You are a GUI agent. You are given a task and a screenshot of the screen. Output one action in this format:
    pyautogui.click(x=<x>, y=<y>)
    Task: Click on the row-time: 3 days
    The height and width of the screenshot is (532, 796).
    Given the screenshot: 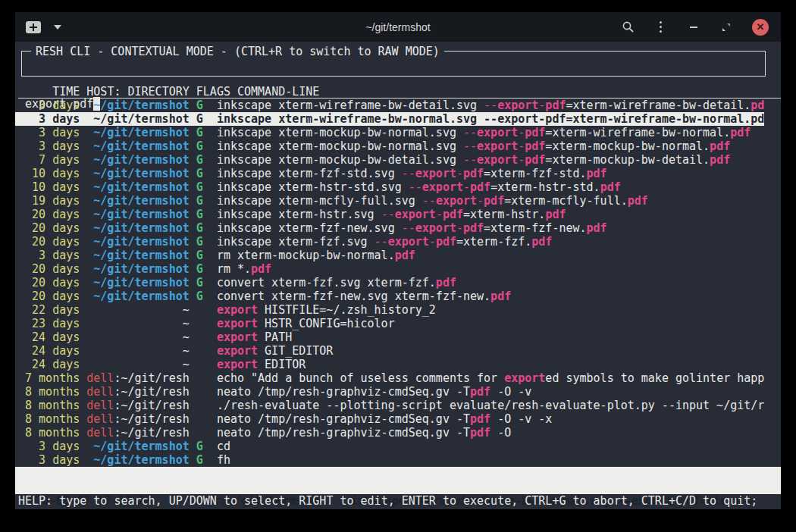 What is the action you would take?
    pyautogui.click(x=49, y=119)
    